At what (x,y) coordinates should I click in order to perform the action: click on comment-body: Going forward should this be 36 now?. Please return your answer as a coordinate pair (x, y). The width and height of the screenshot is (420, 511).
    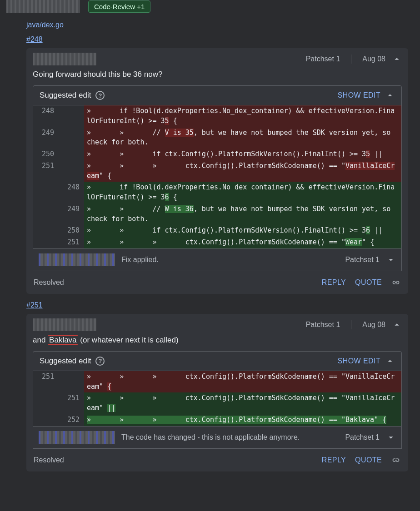
    Looking at the image, I should click on (217, 77).